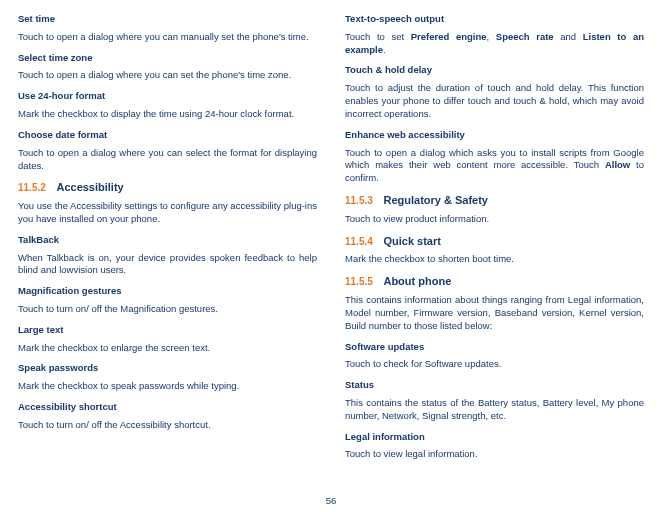 The image size is (662, 512). What do you see at coordinates (32, 188) in the screenshot?
I see `section-1152-number: 11.5.2` at bounding box center [32, 188].